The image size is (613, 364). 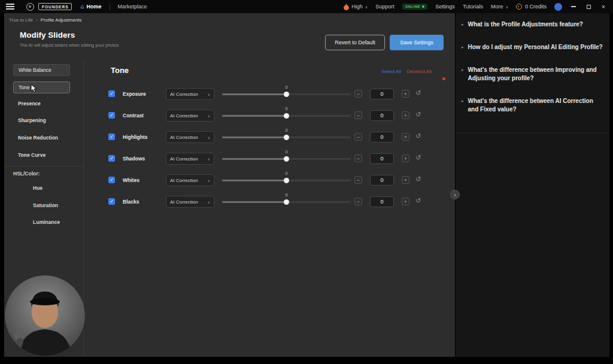 I want to click on user-avatar, so click(x=558, y=7).